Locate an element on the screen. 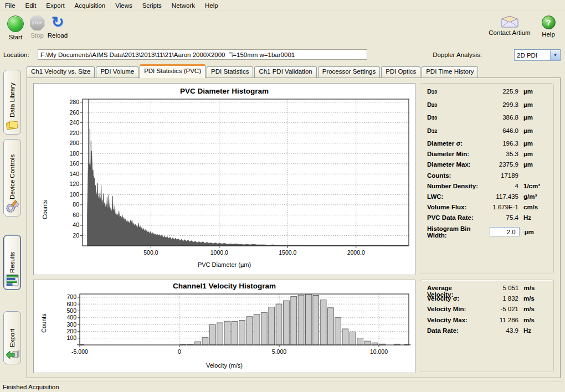 Image resolution: width=565 pixels, height=392 pixels. menu-help: Help is located at coordinates (212, 6).